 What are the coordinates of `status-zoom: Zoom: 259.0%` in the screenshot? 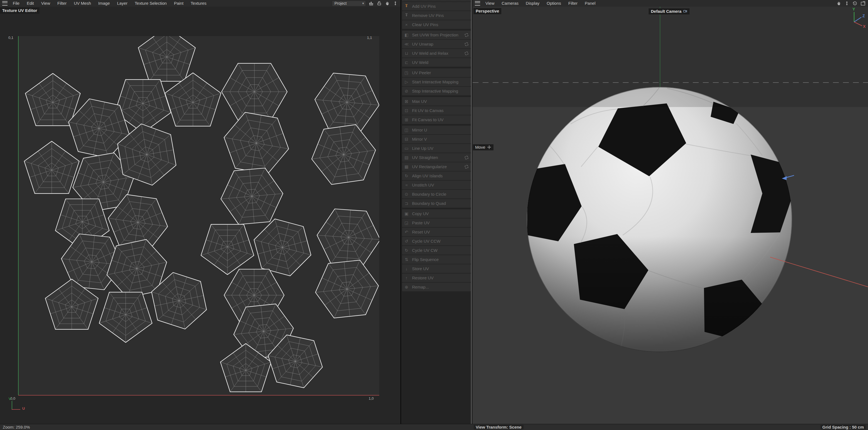 It's located at (16, 427).